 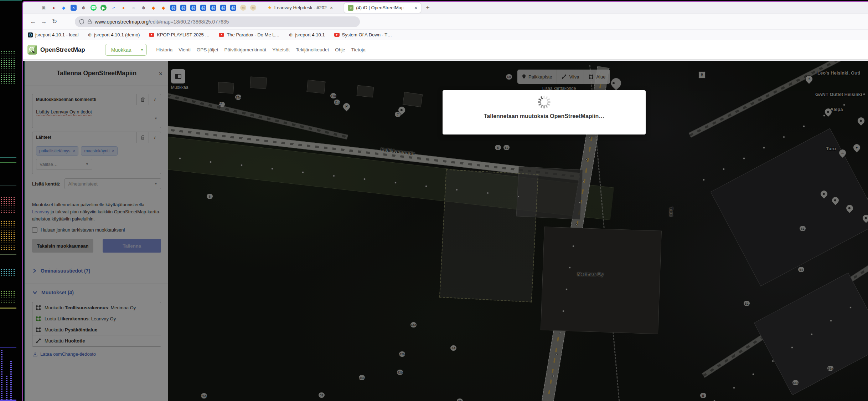 I want to click on back-button: ←, so click(x=33, y=22).